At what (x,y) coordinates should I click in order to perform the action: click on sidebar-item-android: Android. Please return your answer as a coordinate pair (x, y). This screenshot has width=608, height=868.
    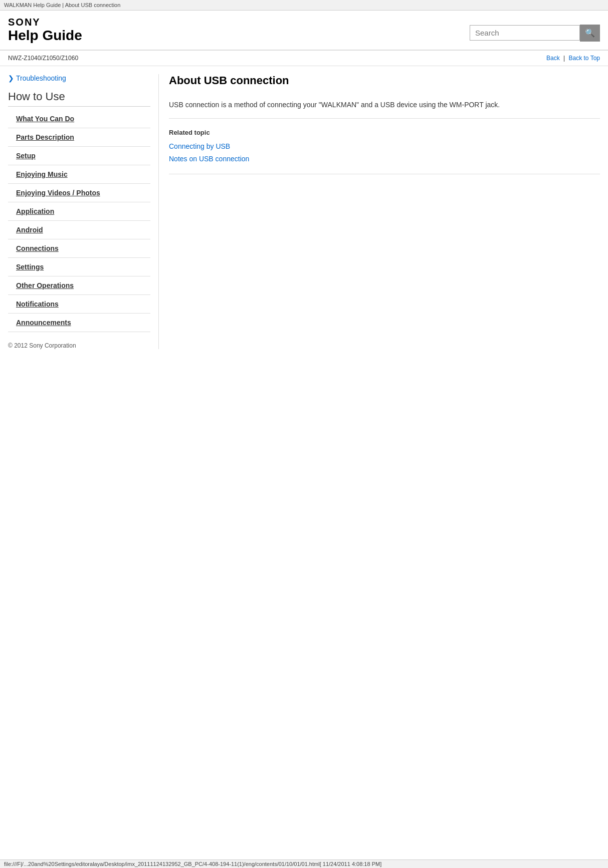
    Looking at the image, I should click on (79, 230).